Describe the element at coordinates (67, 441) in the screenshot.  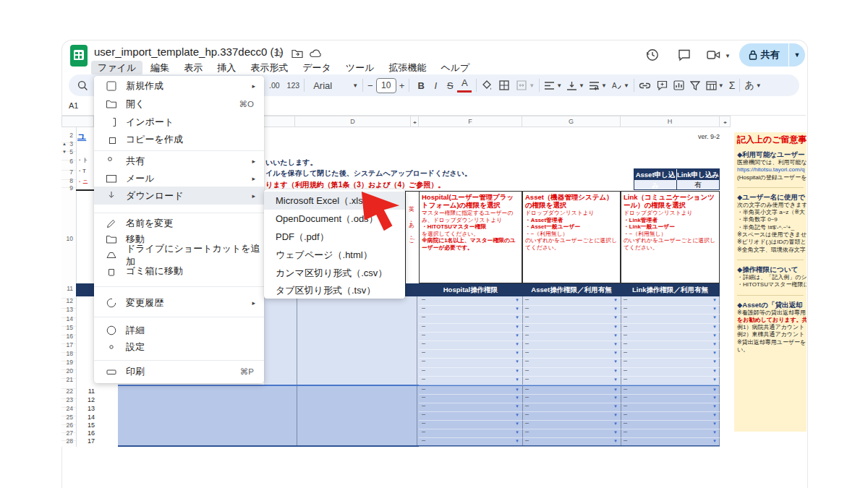
I see `row-number-28: 28` at that location.